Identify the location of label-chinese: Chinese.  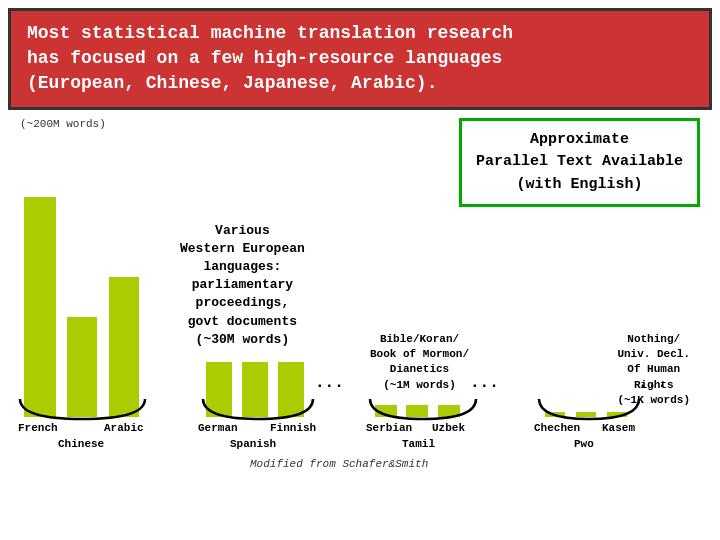
(81, 444).